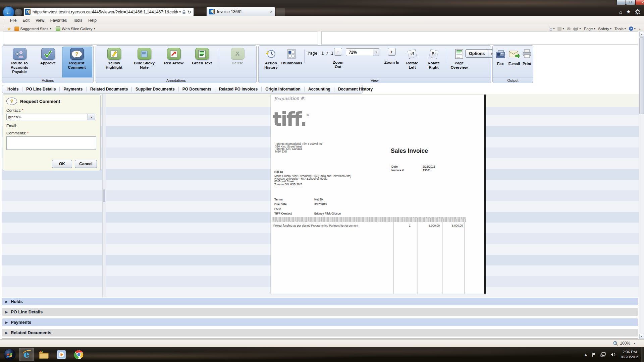 The image size is (644, 362). What do you see at coordinates (576, 29) in the screenshot?
I see `printer-icon` at bounding box center [576, 29].